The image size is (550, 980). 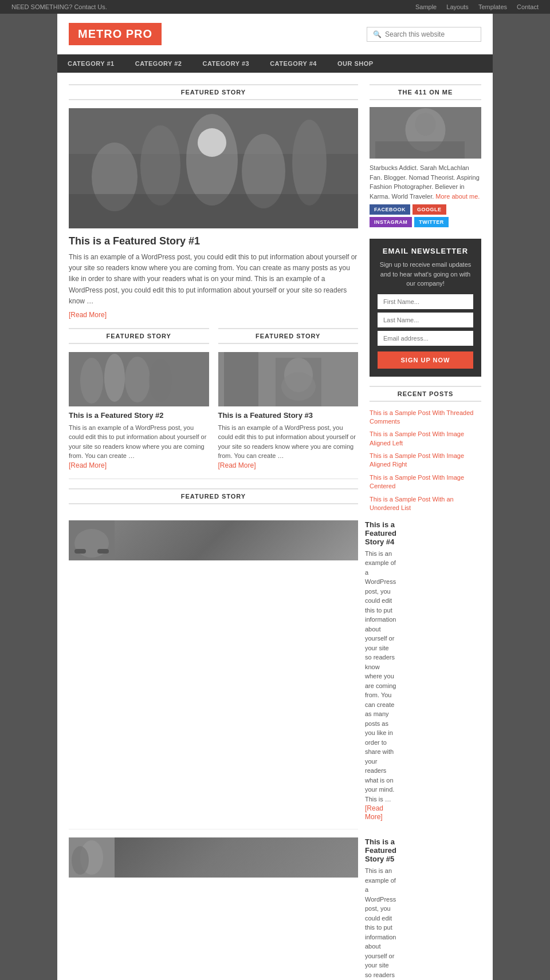 What do you see at coordinates (60, 7) in the screenshot?
I see `top-bar-message: NEED SOMETHING? Contact Us.` at bounding box center [60, 7].